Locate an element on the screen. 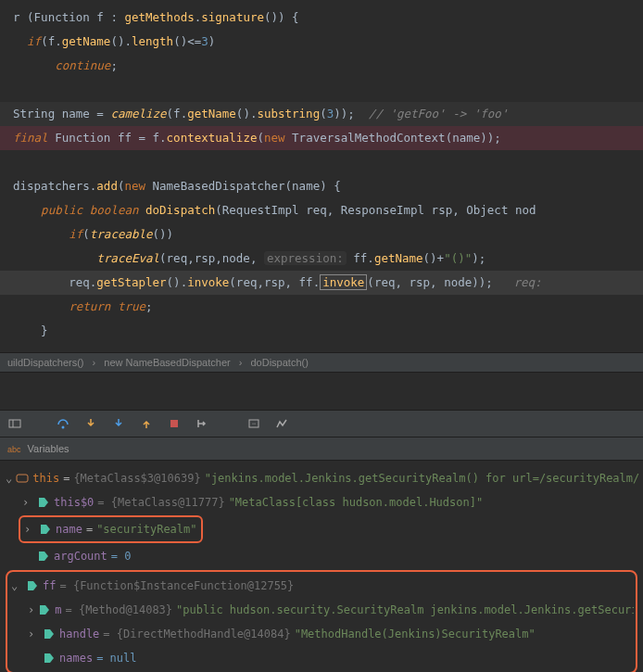 The width and height of the screenshot is (643, 672). code-line: final Function ff = f.contextualize(new … is located at coordinates (322, 138).